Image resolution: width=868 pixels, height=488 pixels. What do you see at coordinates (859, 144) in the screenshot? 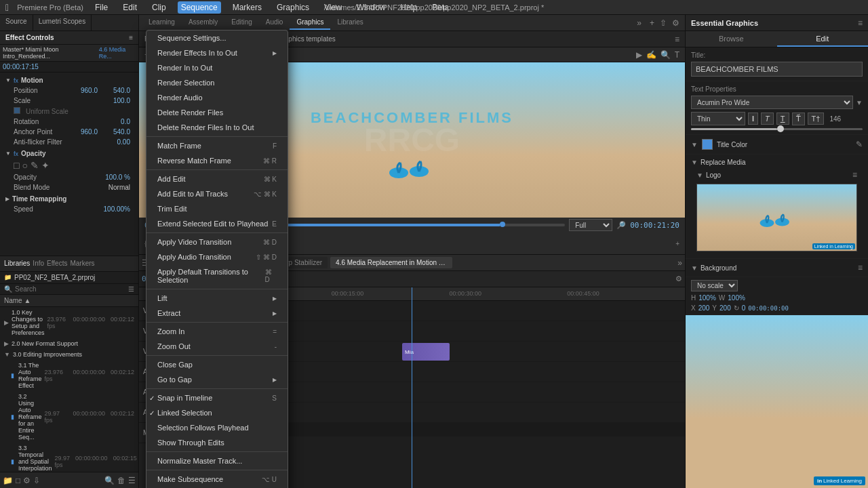
I see `title-color-edit-icon: ✎` at bounding box center [859, 144].